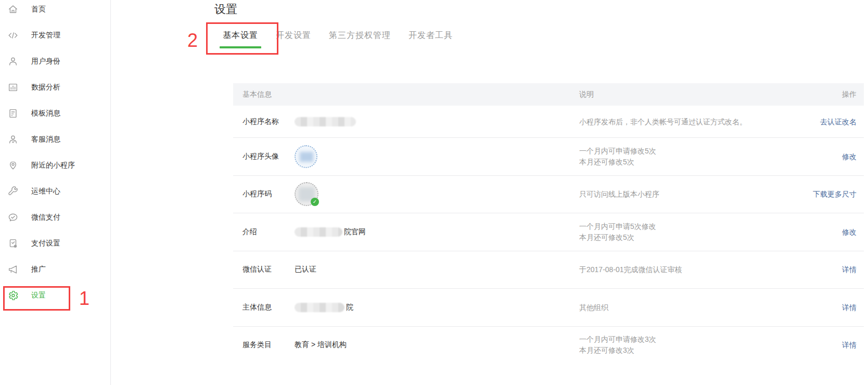 Image resolution: width=868 pixels, height=385 pixels. Describe the element at coordinates (13, 243) in the screenshot. I see `payment-settings-icon` at that location.